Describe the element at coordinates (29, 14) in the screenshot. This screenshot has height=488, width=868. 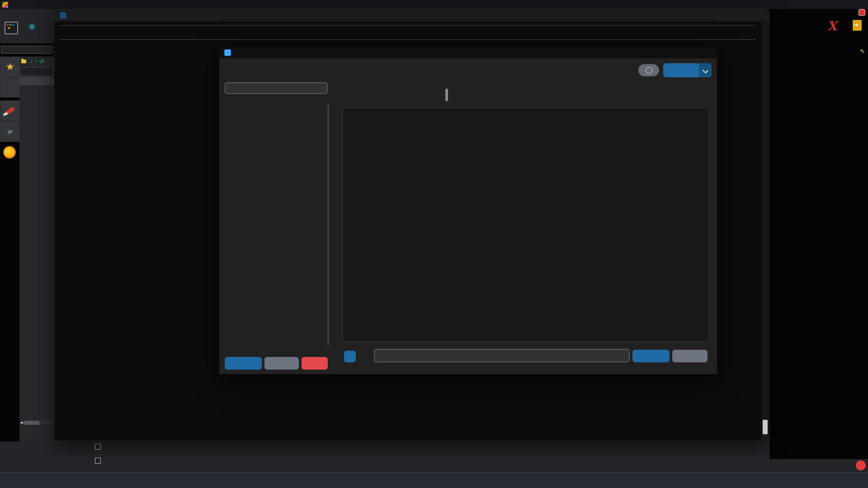
I see `mobaxterm-menubar` at that location.